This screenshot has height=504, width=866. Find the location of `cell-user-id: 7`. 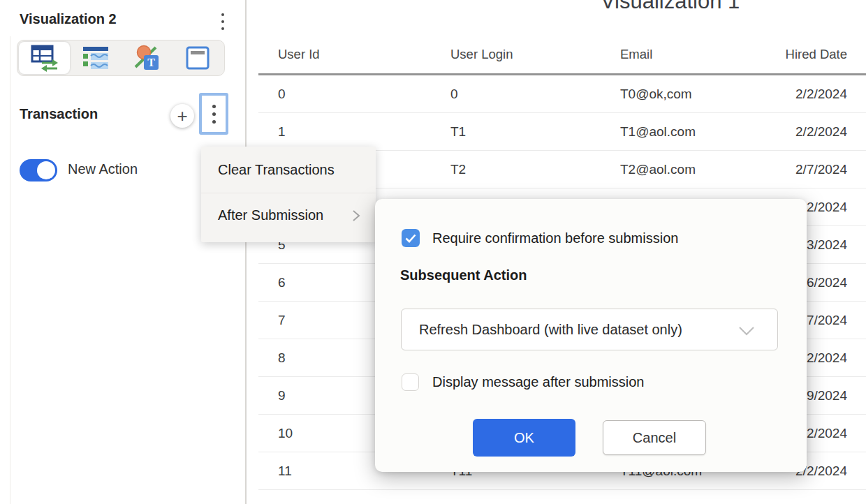

cell-user-id: 7 is located at coordinates (282, 320).